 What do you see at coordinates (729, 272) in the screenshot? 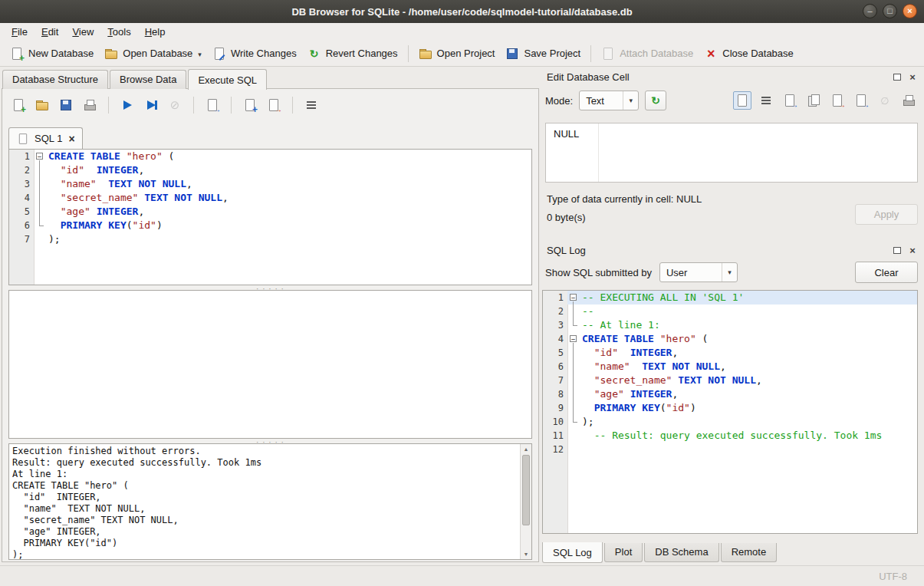
I see `chevron-down-icon` at bounding box center [729, 272].